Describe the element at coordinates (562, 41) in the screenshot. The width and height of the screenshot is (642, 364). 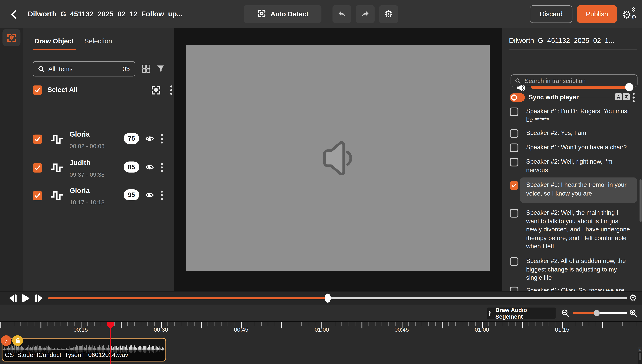
I see `media-title: Dilworth_G_451132_2025_02_1...` at that location.